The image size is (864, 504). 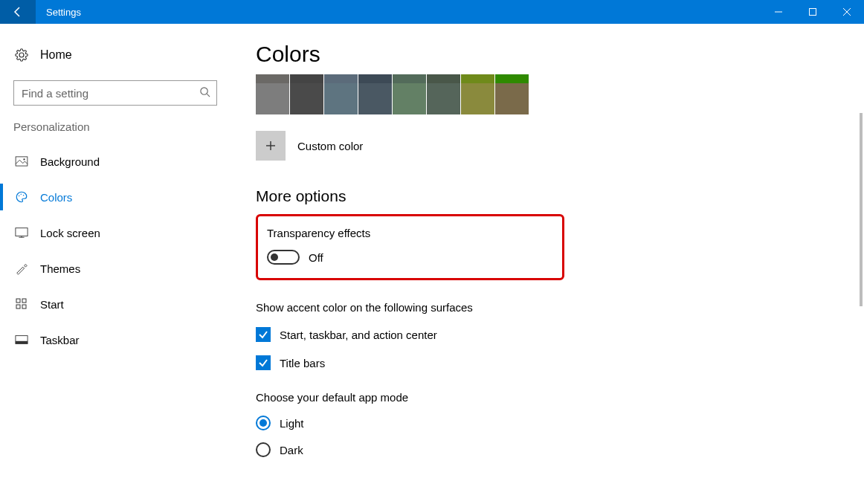 What do you see at coordinates (22, 233) in the screenshot?
I see `monitor-icon` at bounding box center [22, 233].